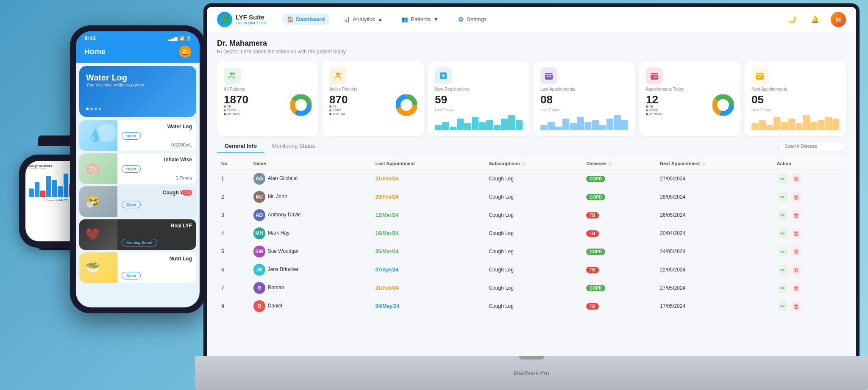  I want to click on stat-all-patients-icon, so click(232, 76).